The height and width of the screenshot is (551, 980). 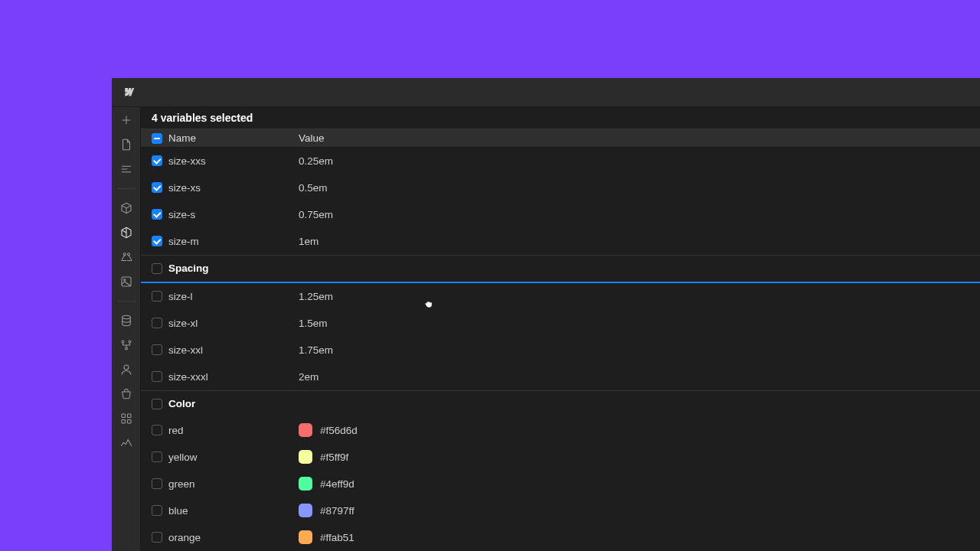 I want to click on logic-icon, so click(x=126, y=345).